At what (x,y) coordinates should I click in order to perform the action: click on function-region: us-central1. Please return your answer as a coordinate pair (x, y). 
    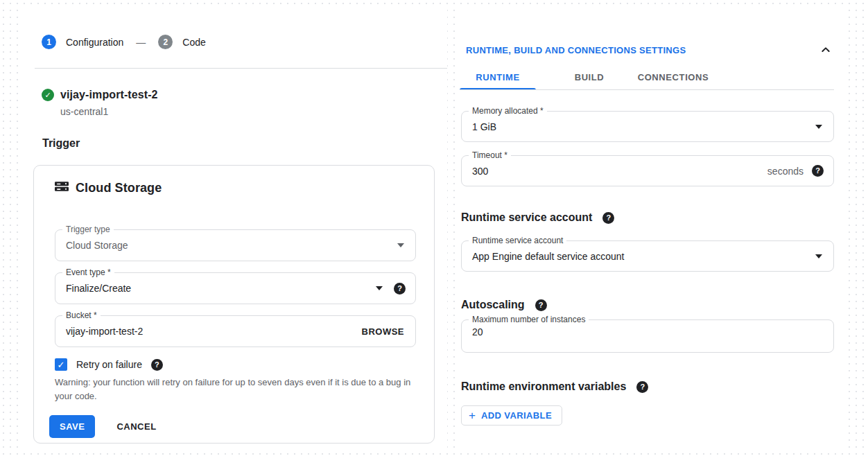
    Looking at the image, I should click on (85, 112).